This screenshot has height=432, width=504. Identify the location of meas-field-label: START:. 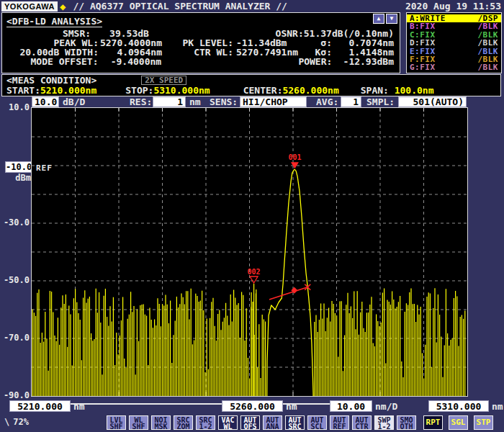
(23, 91).